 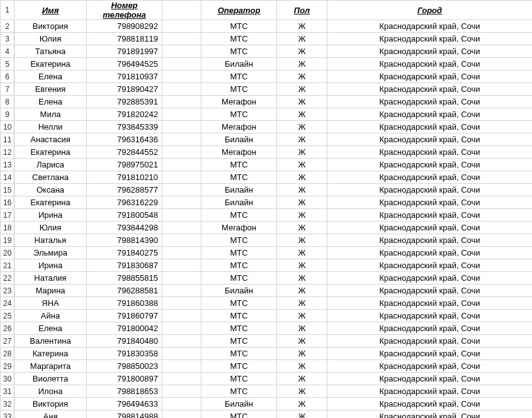 What do you see at coordinates (50, 392) in the screenshot?
I see `cell-name: Илона` at bounding box center [50, 392].